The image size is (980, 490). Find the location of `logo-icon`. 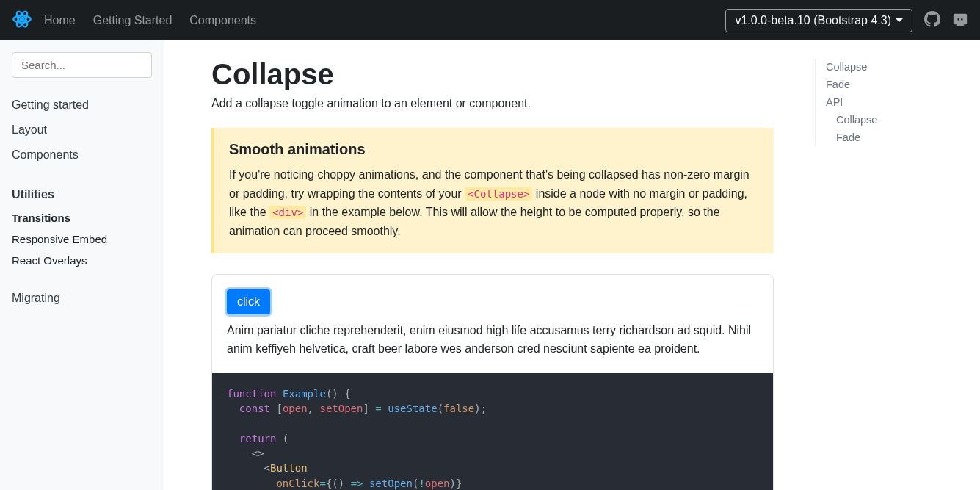

logo-icon is located at coordinates (22, 21).